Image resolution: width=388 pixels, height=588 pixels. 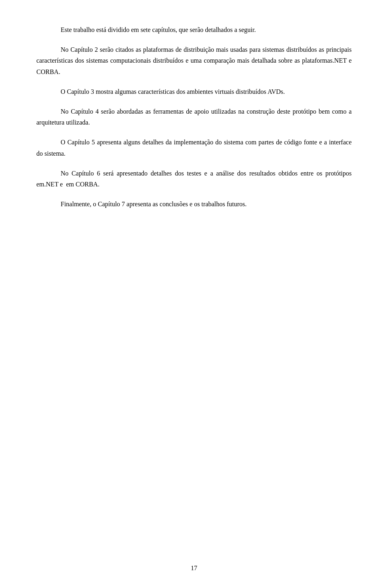 I want to click on paragraph-5: O Capítulo 5 apresenta alguns detalhes d…, so click(x=194, y=148).